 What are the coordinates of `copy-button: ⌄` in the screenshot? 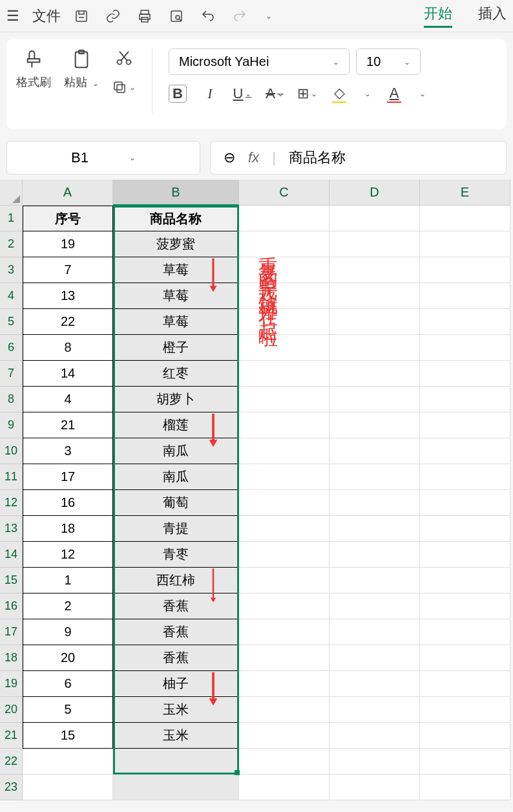 It's located at (124, 87).